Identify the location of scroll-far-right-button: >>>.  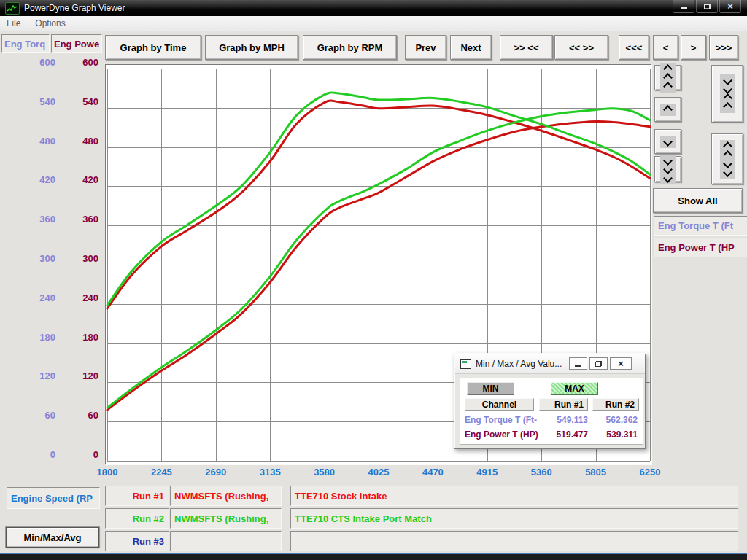
(724, 47).